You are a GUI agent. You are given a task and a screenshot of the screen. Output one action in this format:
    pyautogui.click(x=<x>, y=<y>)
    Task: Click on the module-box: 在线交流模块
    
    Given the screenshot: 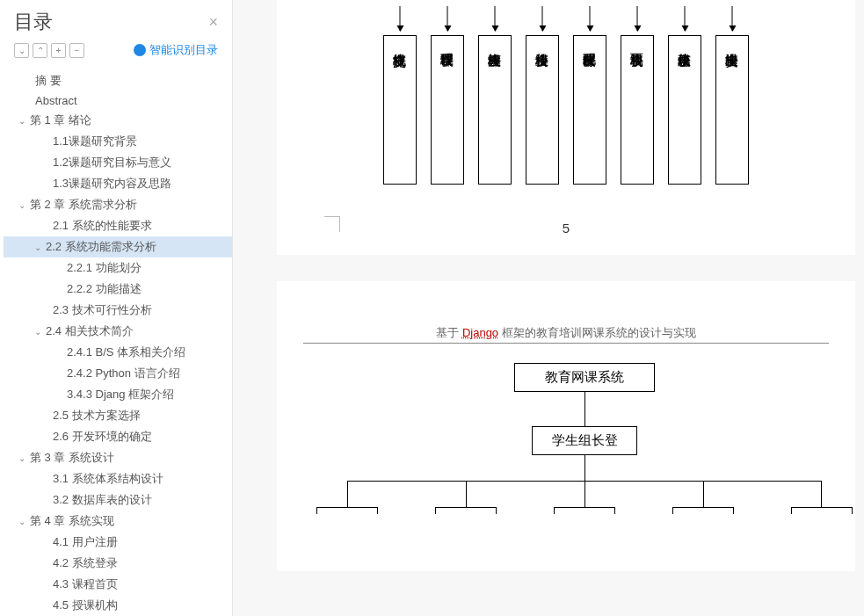 What is the action you would take?
    pyautogui.click(x=400, y=110)
    